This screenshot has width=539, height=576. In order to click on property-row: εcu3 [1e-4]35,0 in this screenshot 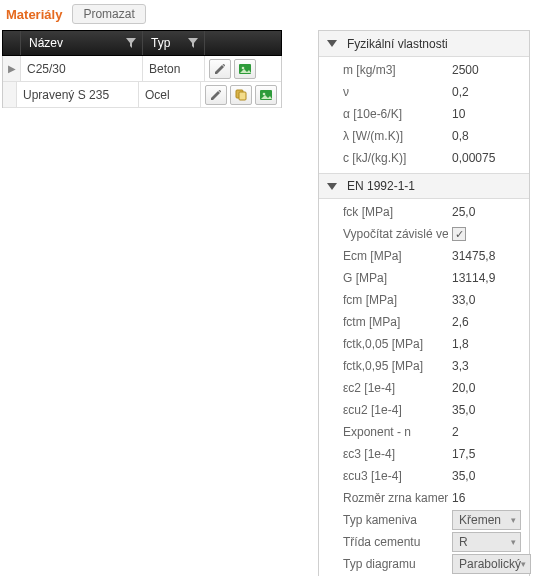, I will do `click(424, 476)`.